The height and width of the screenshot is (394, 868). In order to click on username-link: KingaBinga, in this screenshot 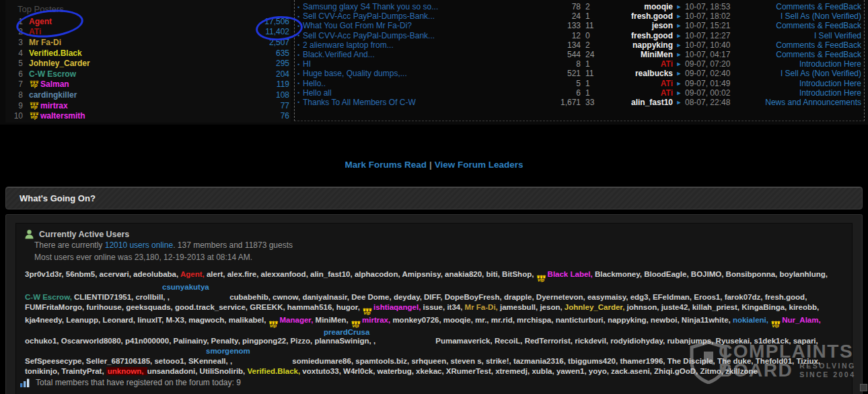, I will do `click(765, 307)`.